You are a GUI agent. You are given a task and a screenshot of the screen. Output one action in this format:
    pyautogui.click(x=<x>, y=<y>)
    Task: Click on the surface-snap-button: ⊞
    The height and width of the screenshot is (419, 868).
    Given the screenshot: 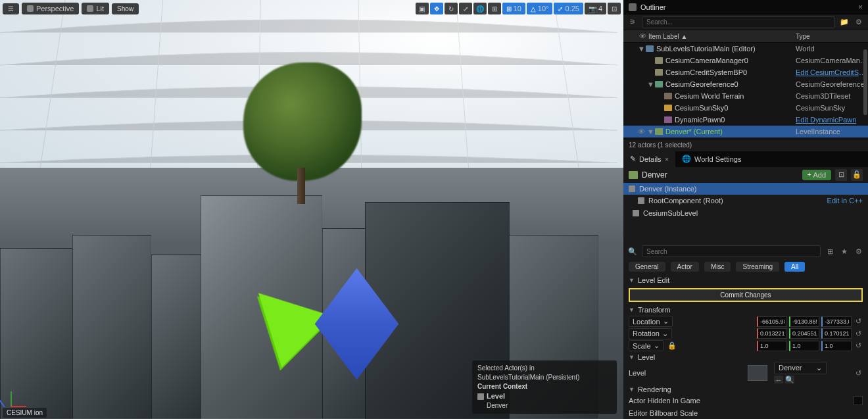 What is the action you would take?
    pyautogui.click(x=494, y=9)
    